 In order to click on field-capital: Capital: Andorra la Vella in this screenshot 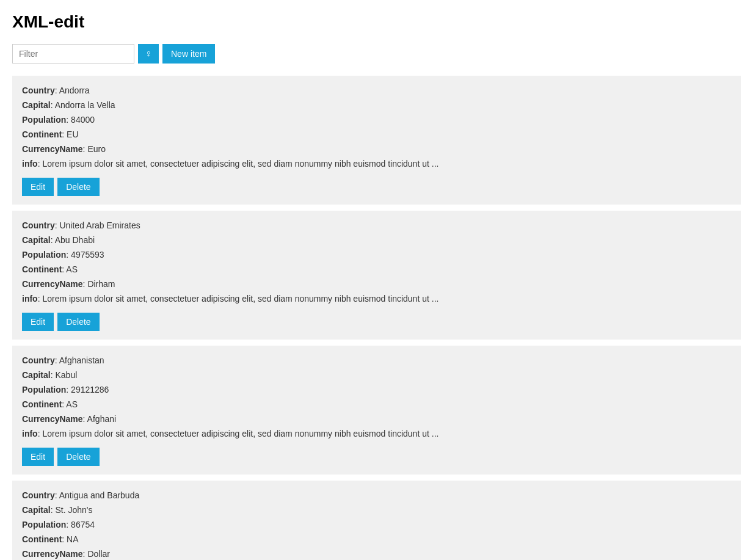, I will do `click(376, 105)`.